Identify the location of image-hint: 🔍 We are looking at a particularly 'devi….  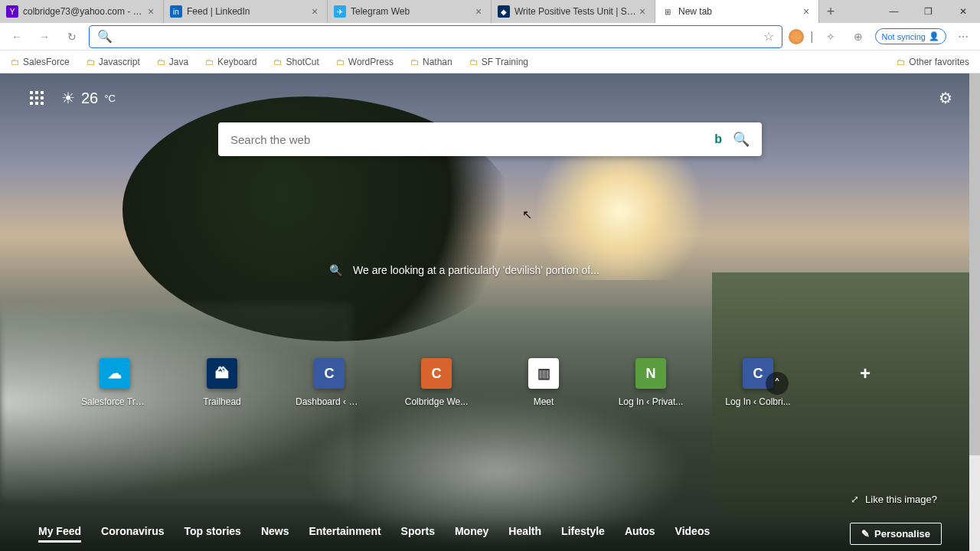
(490, 270).